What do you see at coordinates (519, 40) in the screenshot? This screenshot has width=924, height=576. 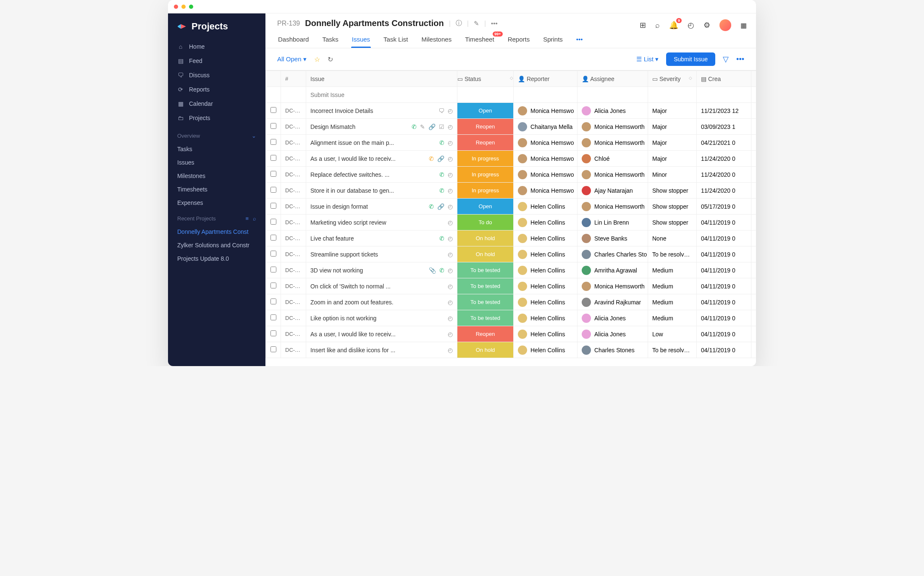 I see `tab-reports: Reports` at bounding box center [519, 40].